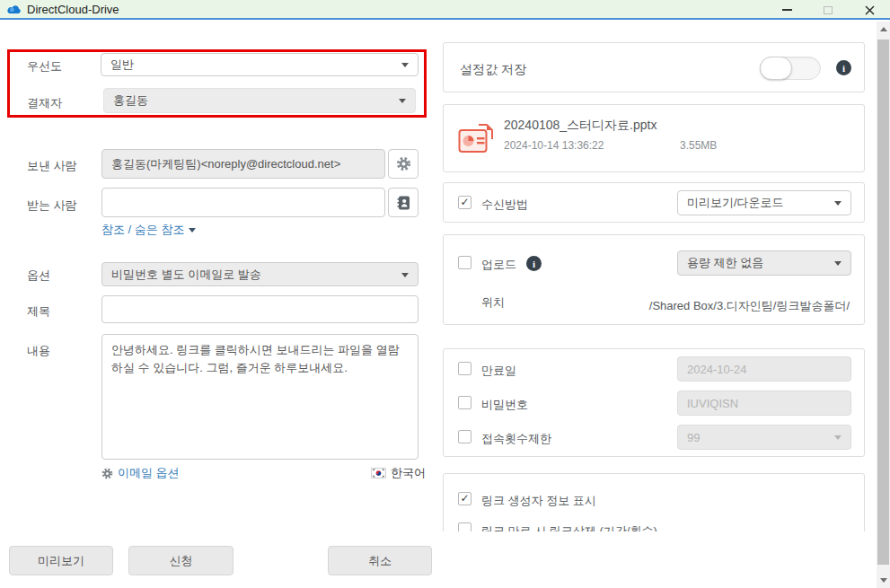 Image resolution: width=890 pixels, height=588 pixels. I want to click on scroll-up-button, so click(884, 29).